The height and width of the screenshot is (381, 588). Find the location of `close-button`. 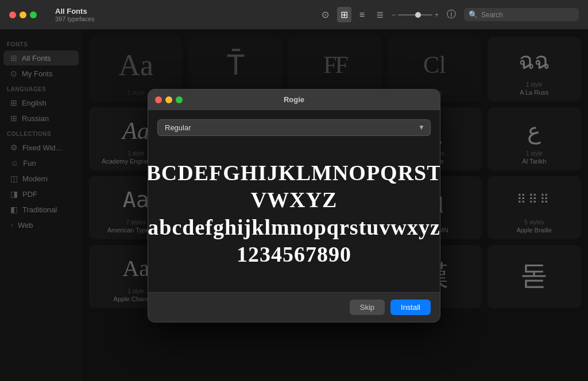

close-button is located at coordinates (13, 15).